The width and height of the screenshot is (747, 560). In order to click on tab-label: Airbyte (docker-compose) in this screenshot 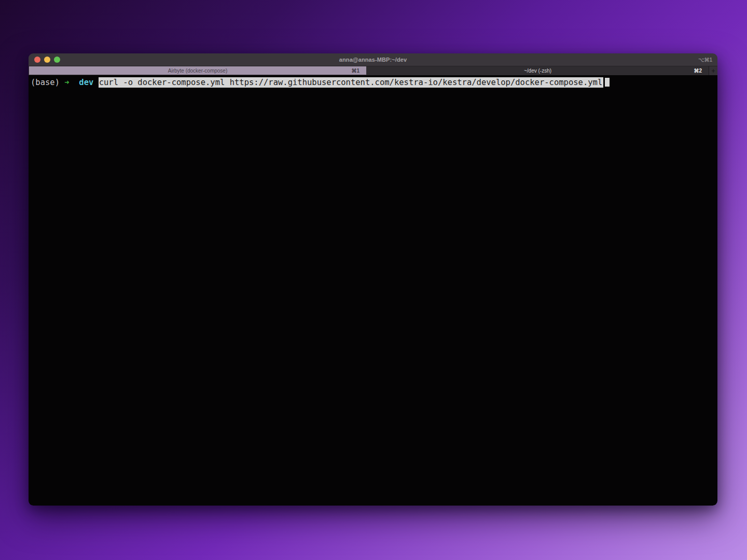, I will do `click(198, 71)`.